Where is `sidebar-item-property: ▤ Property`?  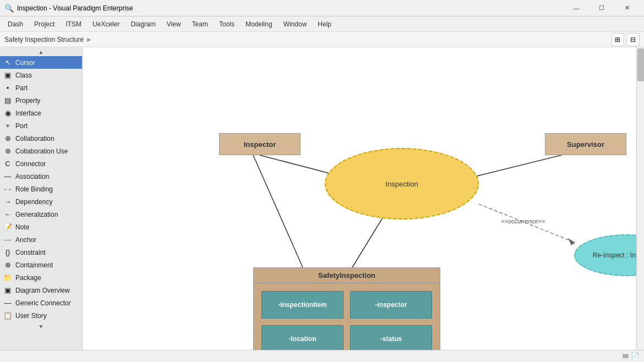
sidebar-item-property: ▤ Property is located at coordinates (41, 100).